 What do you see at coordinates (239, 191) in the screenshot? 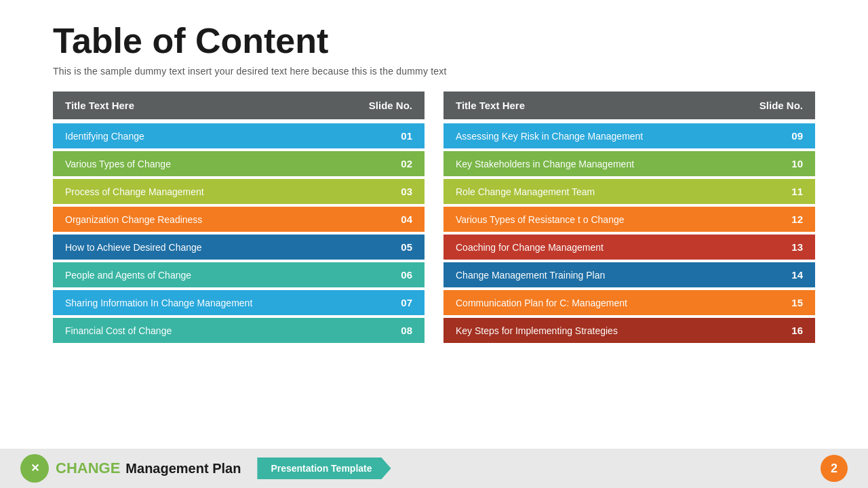
I see `table-row: Process of Change Management 03` at bounding box center [239, 191].